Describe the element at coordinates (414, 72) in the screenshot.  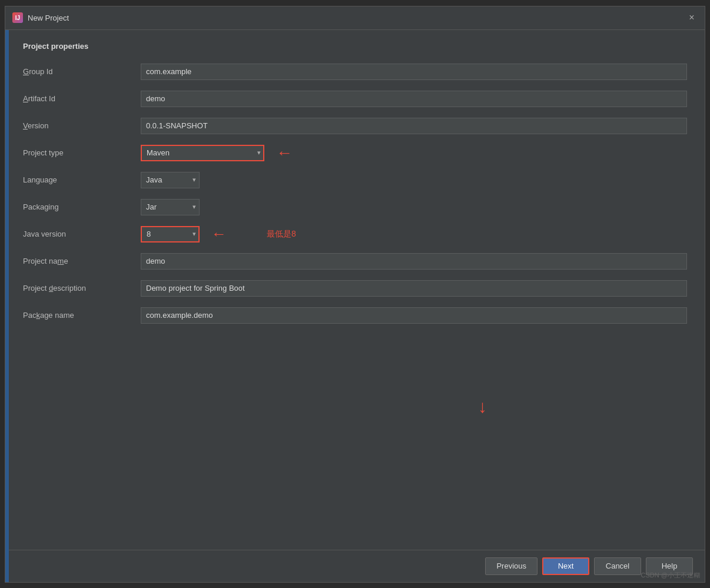
I see `group-id-input` at that location.